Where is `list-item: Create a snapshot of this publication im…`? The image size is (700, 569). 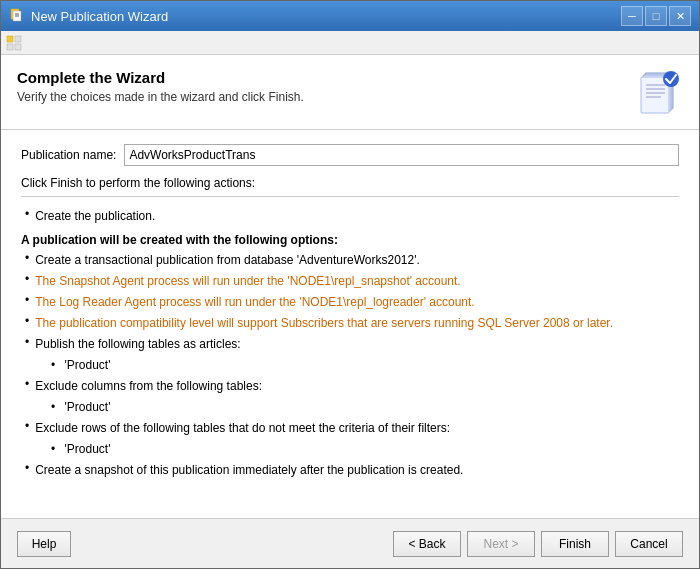 list-item: Create a snapshot of this publication im… is located at coordinates (350, 470).